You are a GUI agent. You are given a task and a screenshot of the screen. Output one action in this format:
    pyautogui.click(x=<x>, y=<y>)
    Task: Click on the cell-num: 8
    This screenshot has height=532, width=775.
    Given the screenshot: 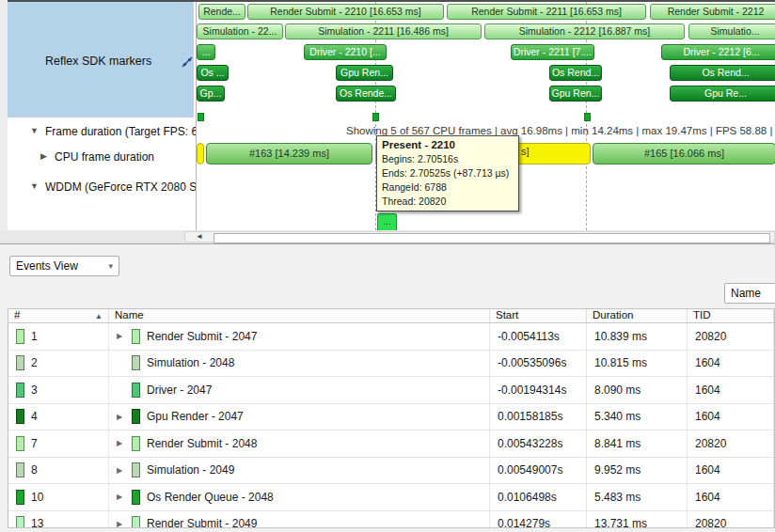 What is the action you would take?
    pyautogui.click(x=58, y=471)
    